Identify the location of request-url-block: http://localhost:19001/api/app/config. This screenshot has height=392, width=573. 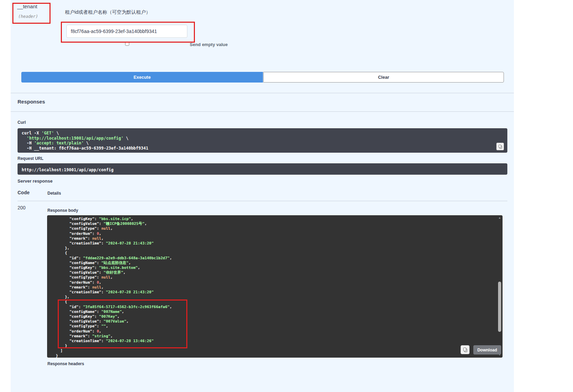
(263, 169).